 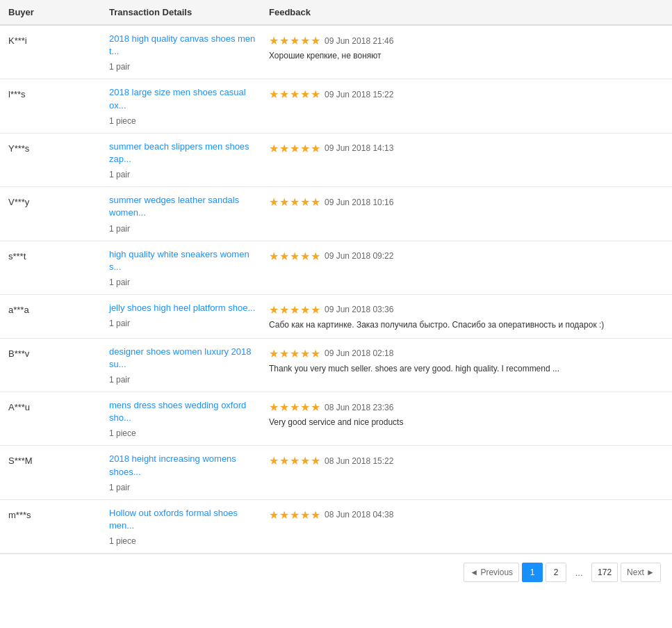 What do you see at coordinates (466, 257) in the screenshot?
I see `feedback-cell: ★★★★★ 09 Jun 2018 09:22` at bounding box center [466, 257].